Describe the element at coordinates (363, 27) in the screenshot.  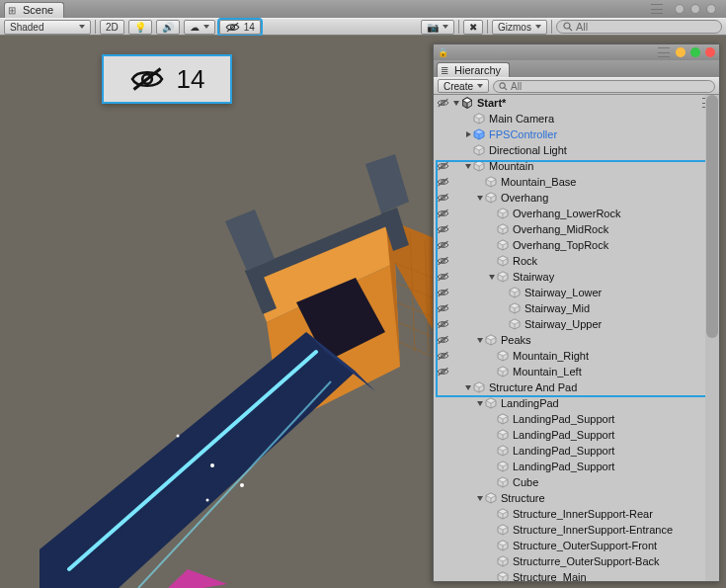
I see `scene-toolbar: Shaded 2D 💡 🔊 ☁ 14 📷 ✖ Gizmos All` at that location.